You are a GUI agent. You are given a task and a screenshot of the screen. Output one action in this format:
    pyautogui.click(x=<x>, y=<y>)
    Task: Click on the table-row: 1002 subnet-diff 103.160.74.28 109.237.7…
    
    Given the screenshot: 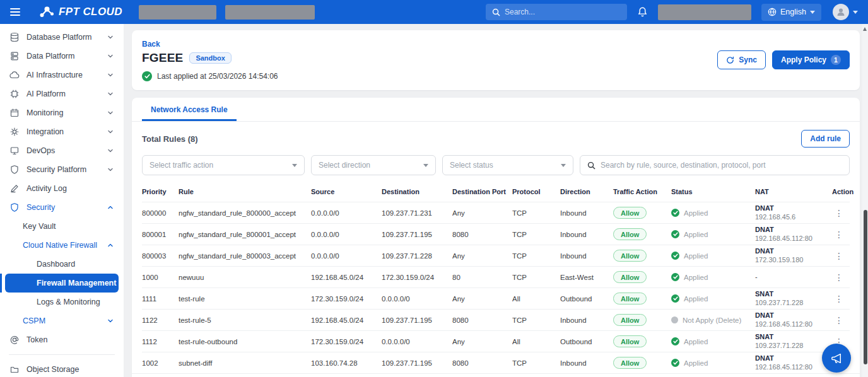 What is the action you would take?
    pyautogui.click(x=496, y=362)
    